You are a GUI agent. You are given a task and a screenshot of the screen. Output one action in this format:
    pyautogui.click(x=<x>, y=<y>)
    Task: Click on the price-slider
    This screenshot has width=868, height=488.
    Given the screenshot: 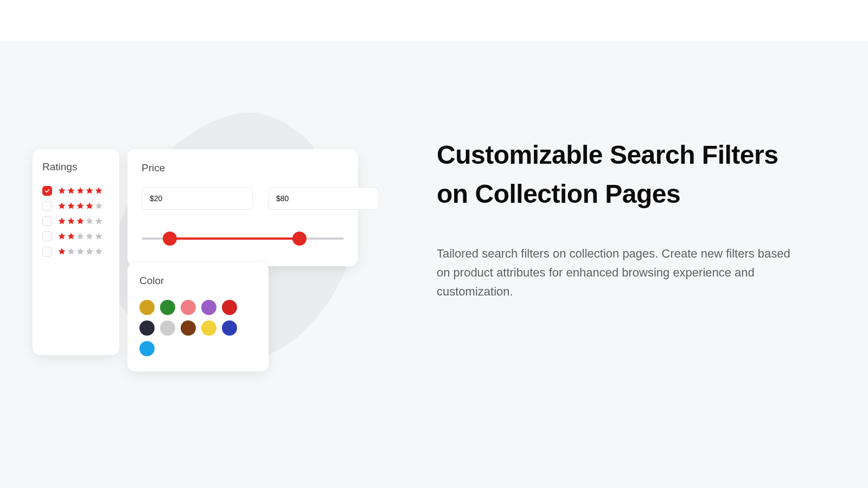 What is the action you would take?
    pyautogui.click(x=243, y=239)
    